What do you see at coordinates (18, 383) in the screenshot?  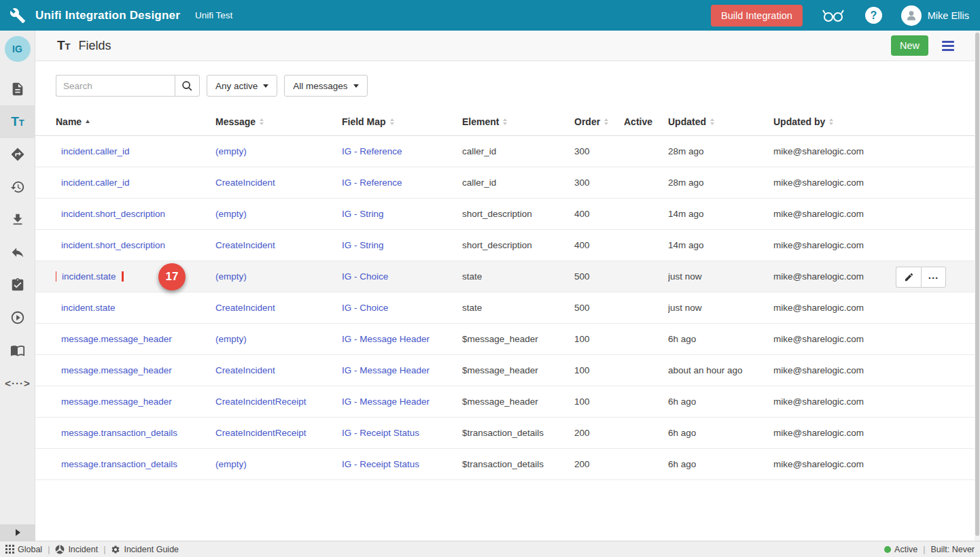 I see `sidebar-item-code: <···>` at bounding box center [18, 383].